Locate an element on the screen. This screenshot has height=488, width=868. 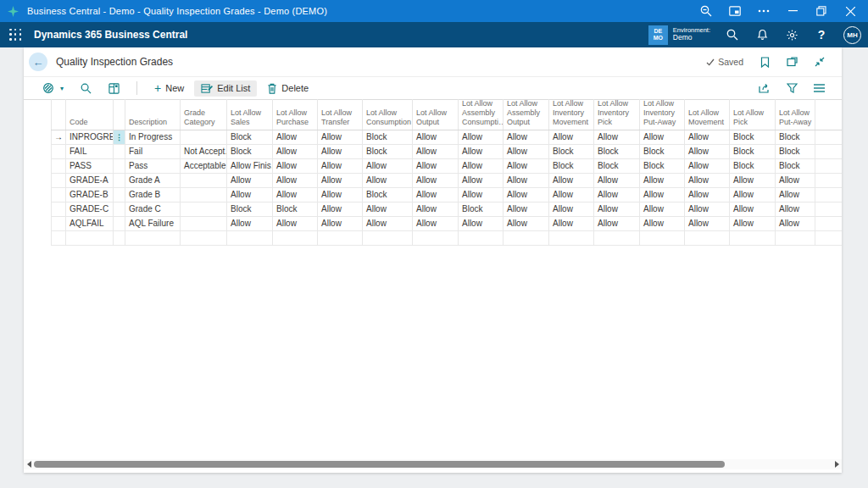
filter-icon is located at coordinates (792, 88).